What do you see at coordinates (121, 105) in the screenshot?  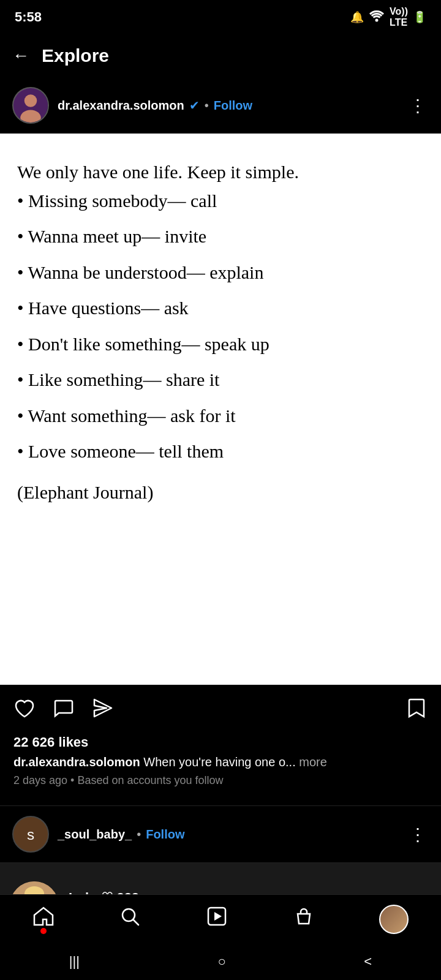 I see `username: dr.alexandra.solomon` at bounding box center [121, 105].